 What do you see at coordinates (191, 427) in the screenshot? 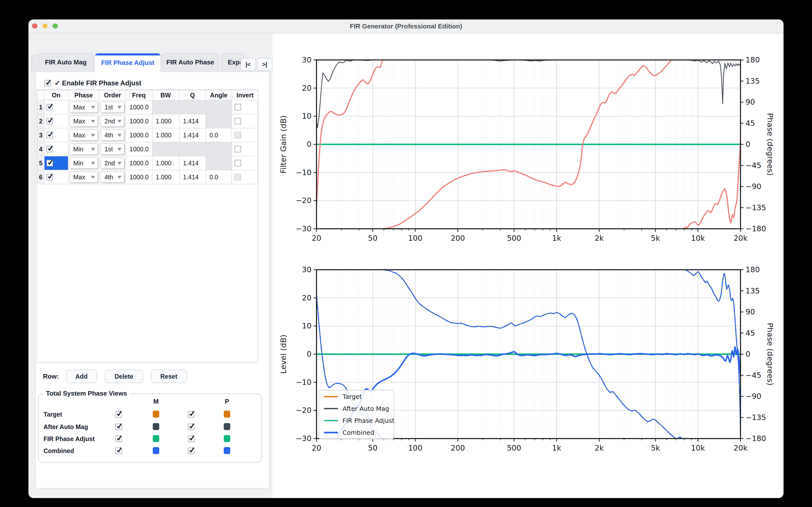
I see `p-checkbox-after-auto-mag` at bounding box center [191, 427].